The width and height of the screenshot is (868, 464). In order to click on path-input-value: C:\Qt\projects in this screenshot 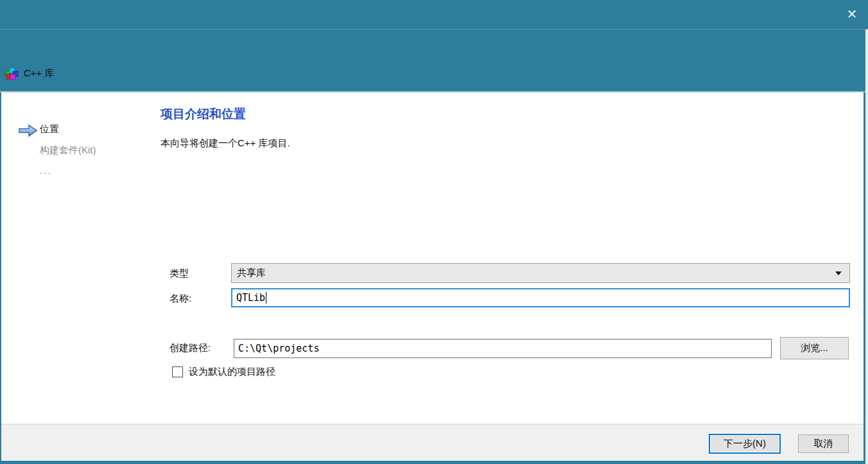, I will do `click(279, 348)`.